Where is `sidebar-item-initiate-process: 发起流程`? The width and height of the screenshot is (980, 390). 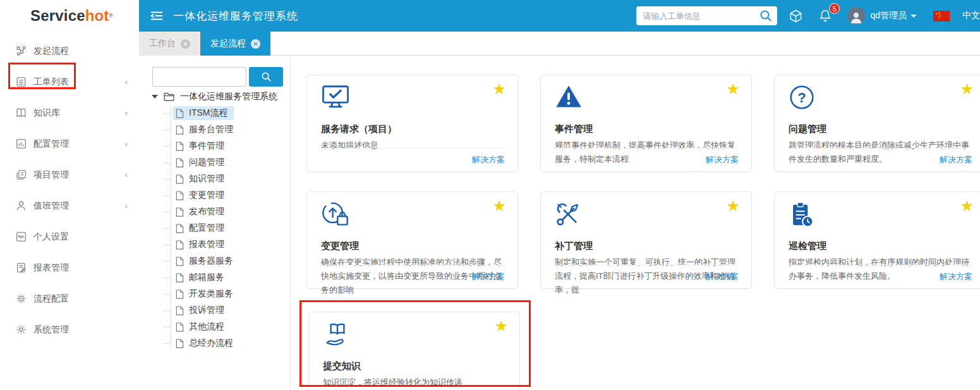
sidebar-item-initiate-process: 发起流程 is located at coordinates (70, 51).